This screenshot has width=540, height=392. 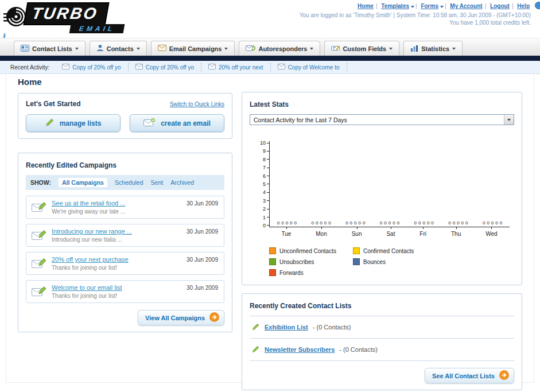 I want to click on top-link-my-account: My Account, so click(x=466, y=6).